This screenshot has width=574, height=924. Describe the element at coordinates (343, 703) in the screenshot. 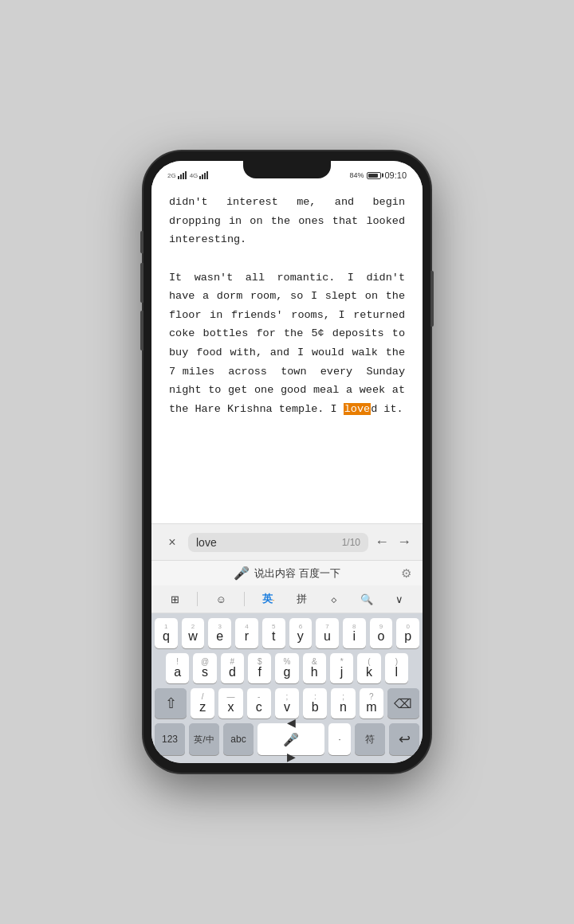

I see `key-n: ;n` at that location.